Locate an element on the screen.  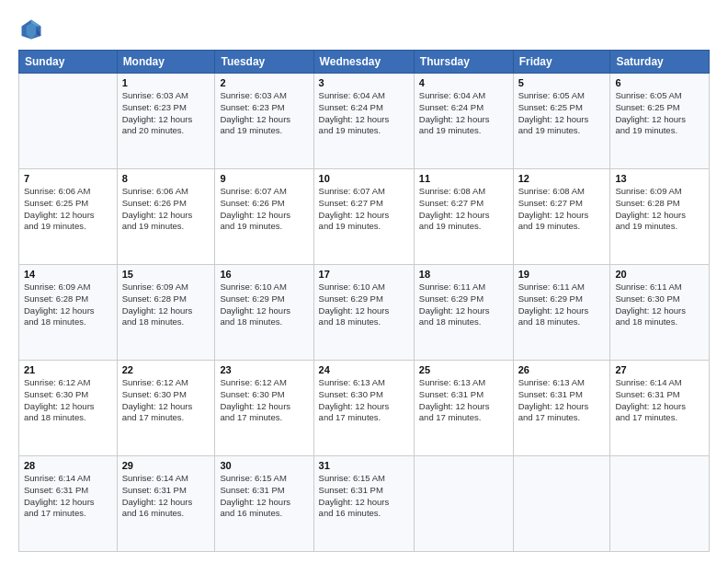
day-cell: 31Sunrise: 6:15 AM Sunset: 6:31 PM Dayli… is located at coordinates (364, 504).